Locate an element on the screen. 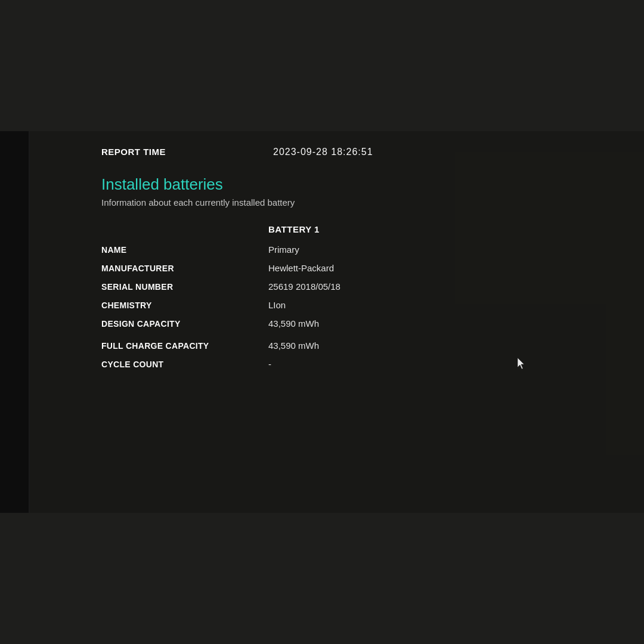 The image size is (644, 644). battery-value-design-capacity: 43,590 mWh is located at coordinates (293, 323).